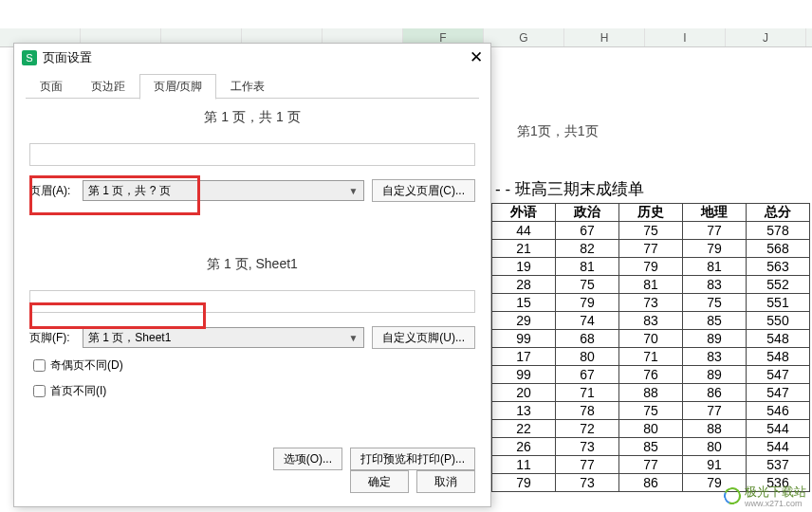 This screenshot has height=512, width=812. What do you see at coordinates (40, 366) in the screenshot?
I see `odd-even-checkbox-input` at bounding box center [40, 366].